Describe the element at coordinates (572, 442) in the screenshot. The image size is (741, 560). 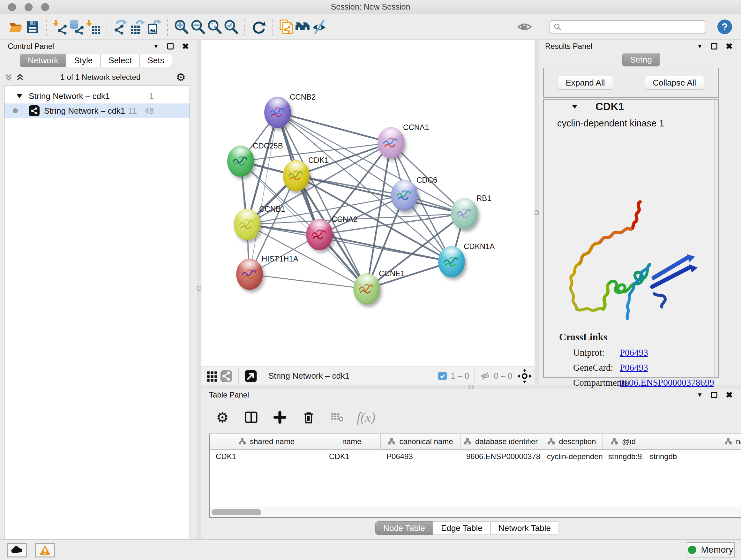
I see `column-header-description: description` at that location.